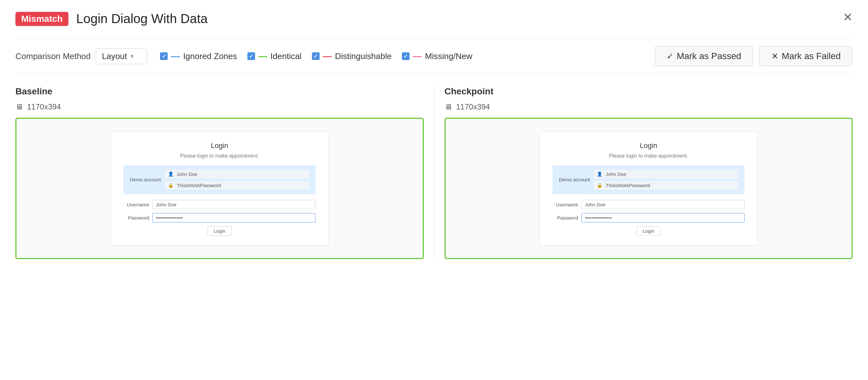  Describe the element at coordinates (42, 19) in the screenshot. I see `mismatch-badge: Mismatch` at that location.